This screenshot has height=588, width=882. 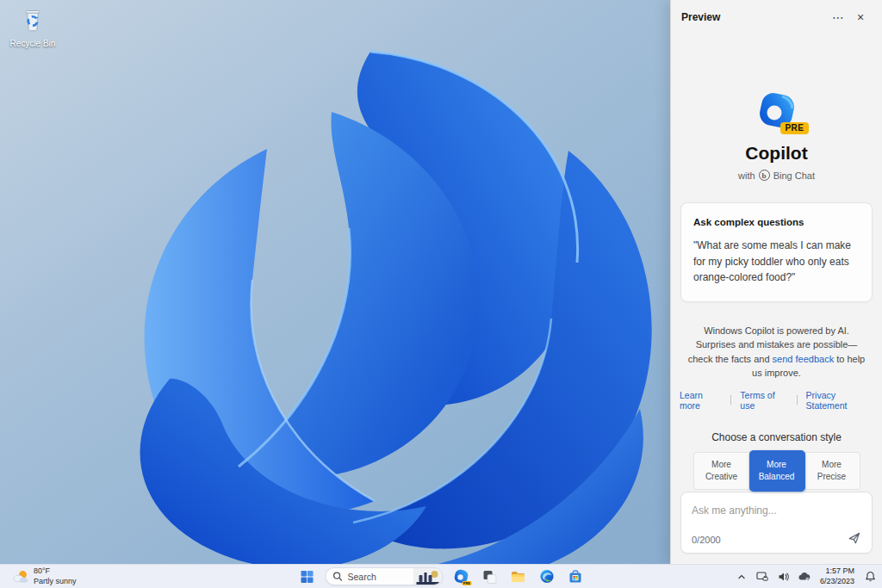 I want to click on tray-date: 6/23/2023, so click(x=837, y=582).